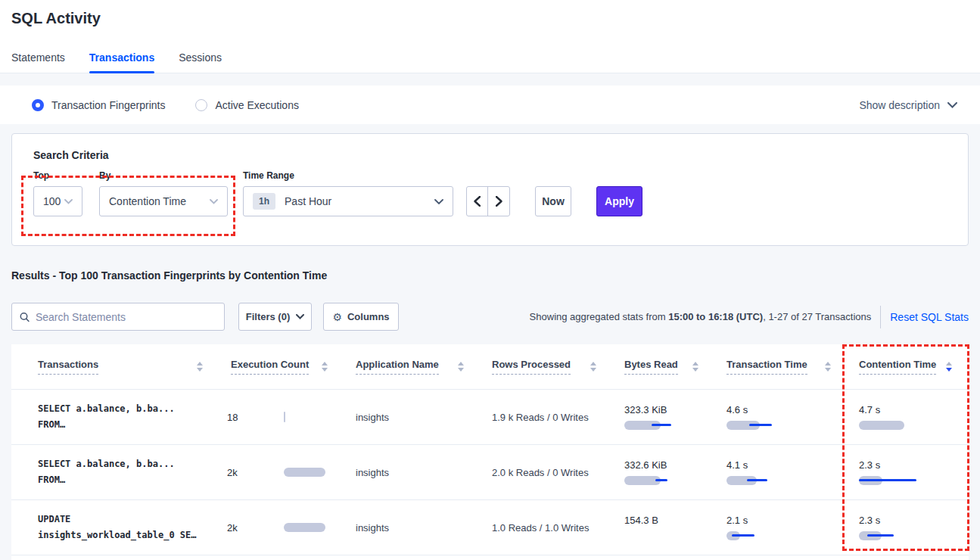 The height and width of the screenshot is (560, 980). Describe the element at coordinates (781, 527) in the screenshot. I see `transaction-time-cell: 2.1 s` at that location.